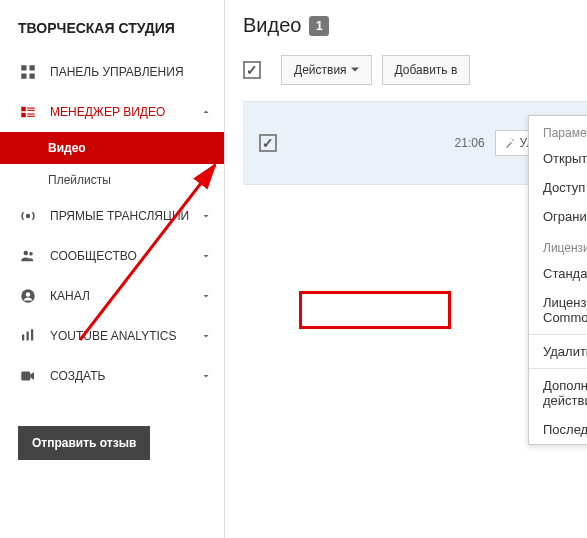  I want to click on feedback-button: Отправить отзыв, so click(84, 443).